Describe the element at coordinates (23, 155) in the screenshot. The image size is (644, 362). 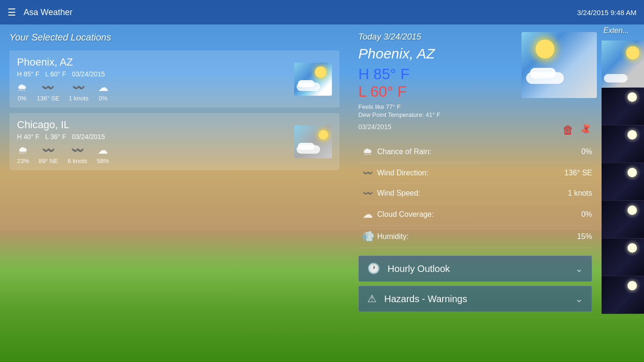
I see `chicago-rain-stat: 🌧 23%` at that location.